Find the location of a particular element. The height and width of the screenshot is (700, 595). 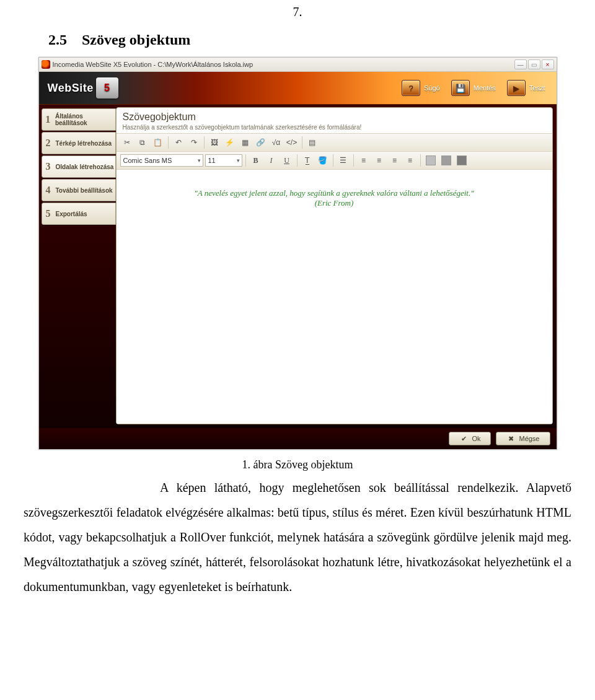

help-button: ? Súgó is located at coordinates (421, 88).